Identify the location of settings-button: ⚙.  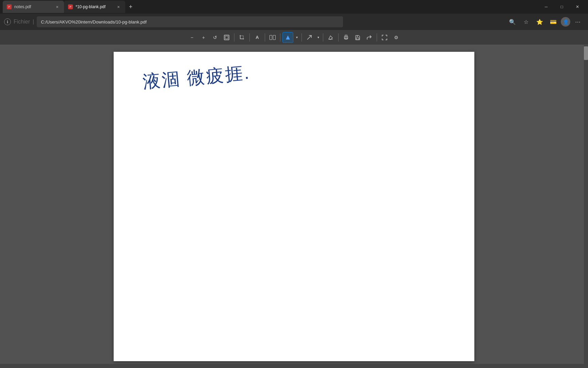
(396, 37).